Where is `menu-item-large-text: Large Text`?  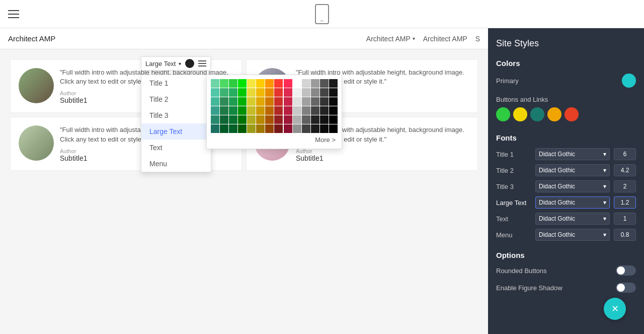 menu-item-large-text: Large Text is located at coordinates (176, 131).